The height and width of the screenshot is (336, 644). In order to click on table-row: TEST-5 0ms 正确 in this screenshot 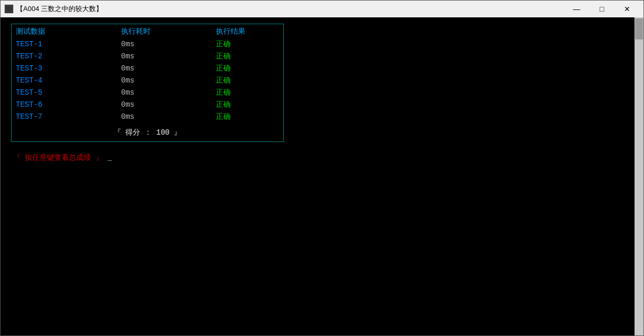, I will do `click(147, 93)`.